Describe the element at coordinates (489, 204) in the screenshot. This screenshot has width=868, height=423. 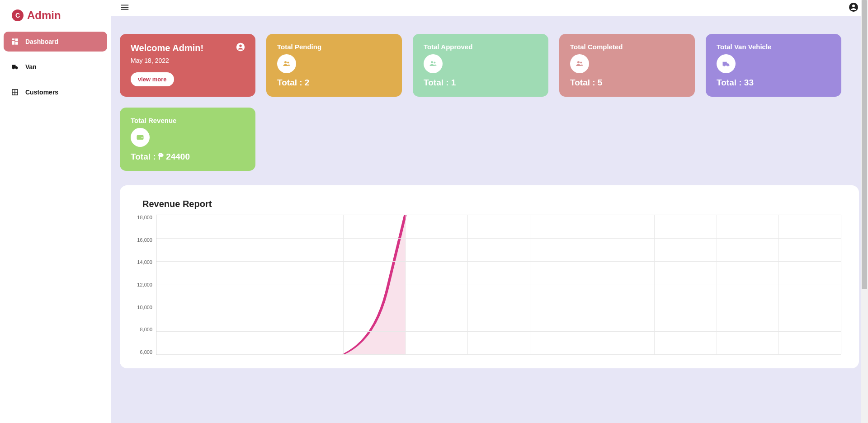
I see `chart-title: Revenue Report` at that location.